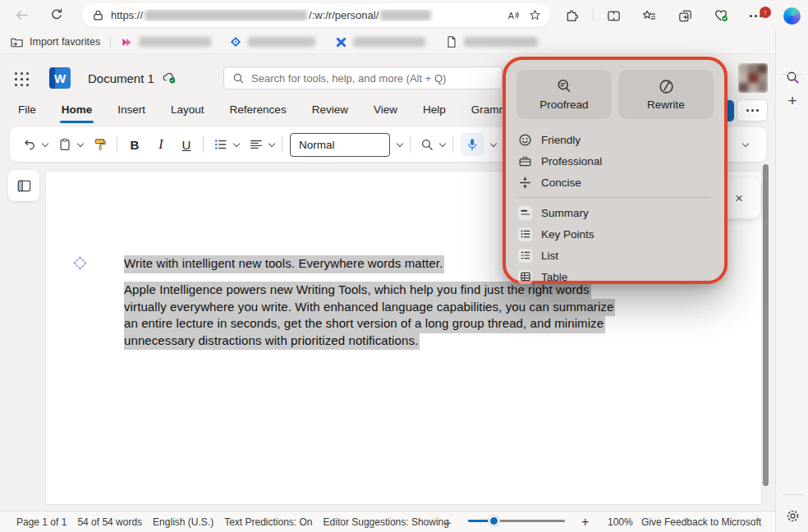 The width and height of the screenshot is (808, 532). Describe the element at coordinates (370, 308) in the screenshot. I see `selected-text-line: virtually everywhere you write. With enh…` at that location.